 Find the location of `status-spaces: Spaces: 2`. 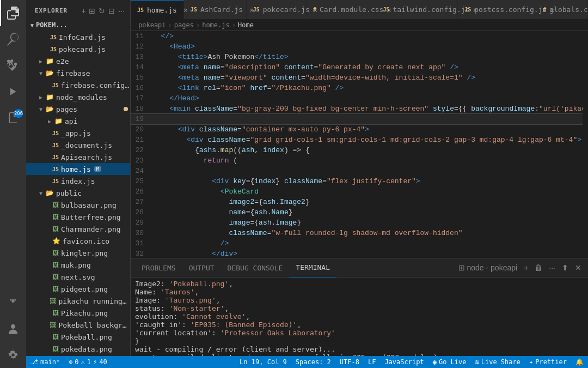

status-spaces: Spaces: 2 is located at coordinates (314, 362).